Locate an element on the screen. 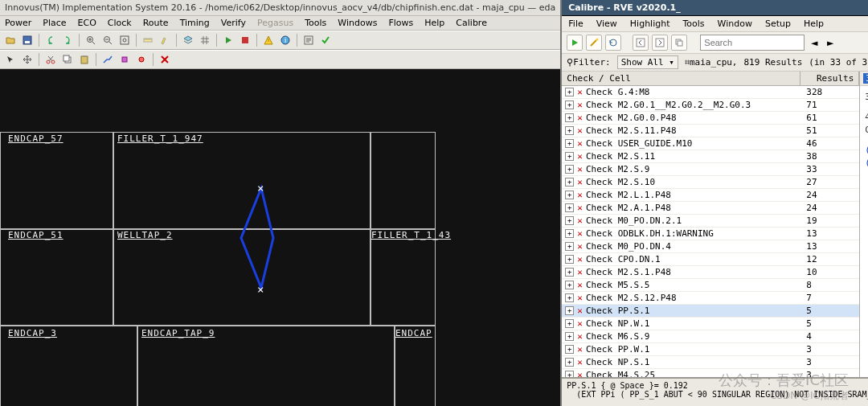  menu-view: View is located at coordinates (607, 24).